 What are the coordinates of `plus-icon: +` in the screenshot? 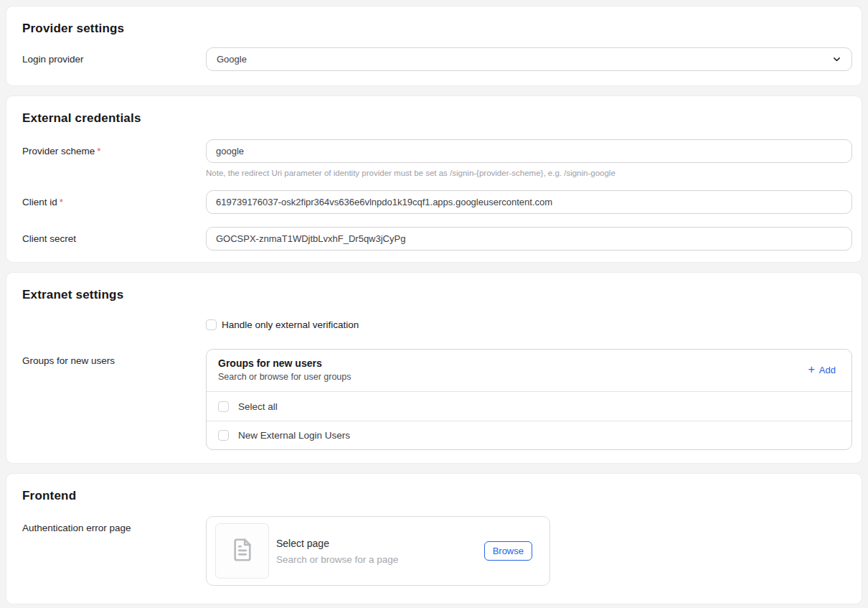 It's located at (812, 370).